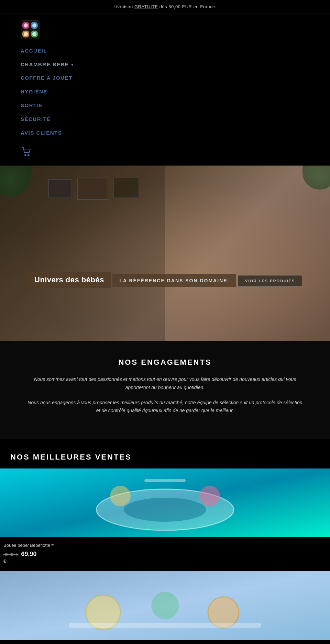  Describe the element at coordinates (41, 133) in the screenshot. I see `nav-link-avis: AVIS CLIENTS` at that location.